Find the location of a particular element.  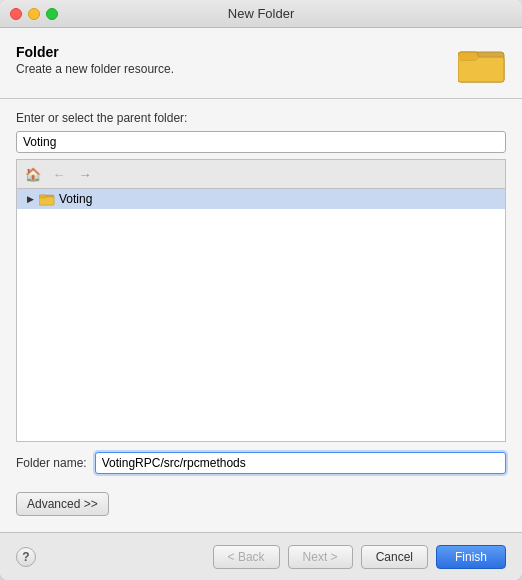

footer-right: < Back Next > Cancel Finish is located at coordinates (360, 557).